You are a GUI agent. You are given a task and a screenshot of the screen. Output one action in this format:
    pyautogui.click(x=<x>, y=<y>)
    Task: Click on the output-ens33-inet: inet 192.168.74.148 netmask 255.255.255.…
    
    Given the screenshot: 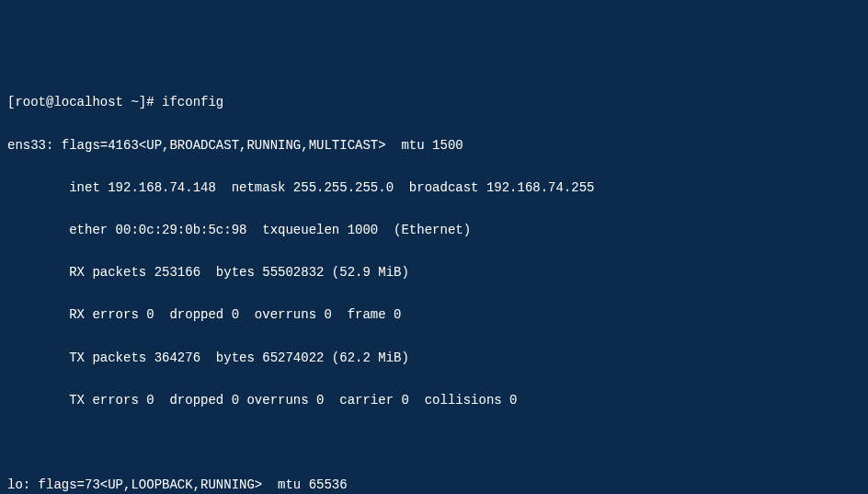 What is the action you would take?
    pyautogui.click(x=434, y=188)
    